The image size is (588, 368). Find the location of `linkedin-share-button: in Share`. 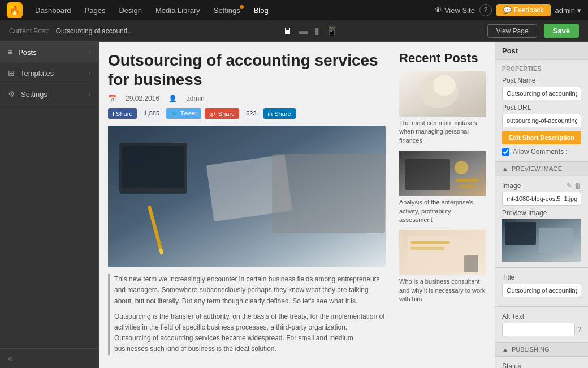

linkedin-share-button: in Share is located at coordinates (279, 113).